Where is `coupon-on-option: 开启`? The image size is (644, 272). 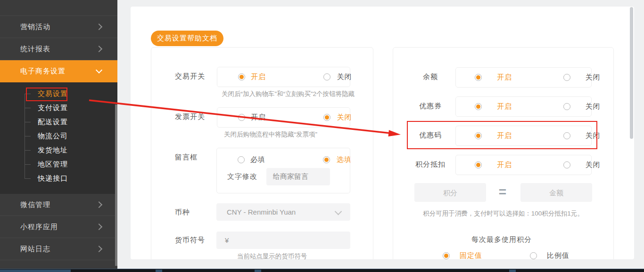 coupon-on-option: 开启 is located at coordinates (499, 106).